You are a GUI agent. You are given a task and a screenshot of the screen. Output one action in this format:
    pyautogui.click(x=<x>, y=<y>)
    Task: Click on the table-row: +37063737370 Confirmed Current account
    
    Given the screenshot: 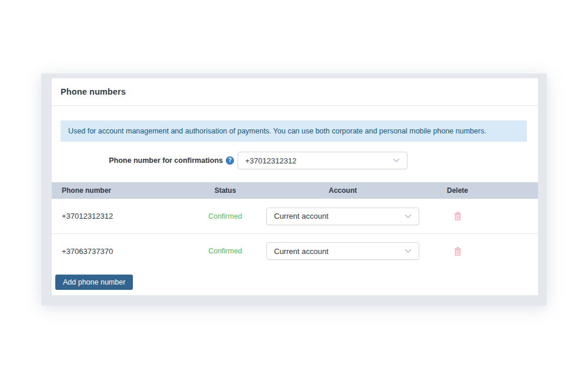 What is the action you would take?
    pyautogui.click(x=295, y=251)
    